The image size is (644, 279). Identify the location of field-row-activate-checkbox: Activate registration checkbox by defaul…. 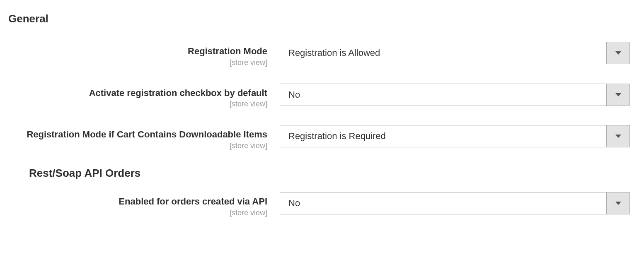
(322, 96).